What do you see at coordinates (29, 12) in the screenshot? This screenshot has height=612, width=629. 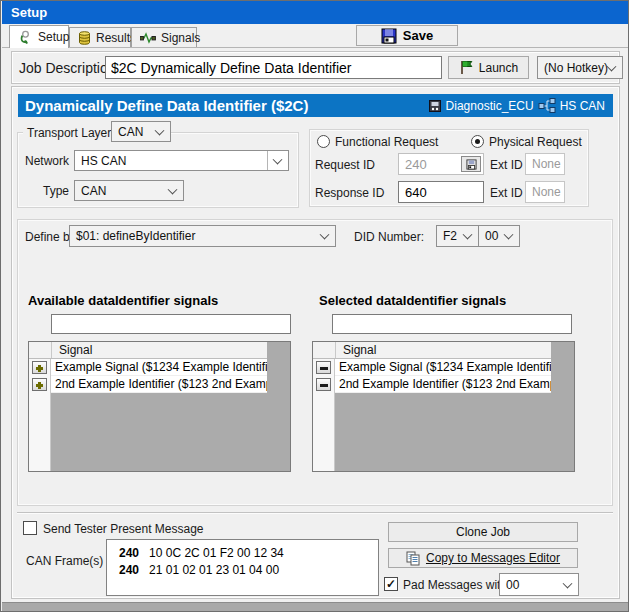 I see `window-title: Setup` at bounding box center [29, 12].